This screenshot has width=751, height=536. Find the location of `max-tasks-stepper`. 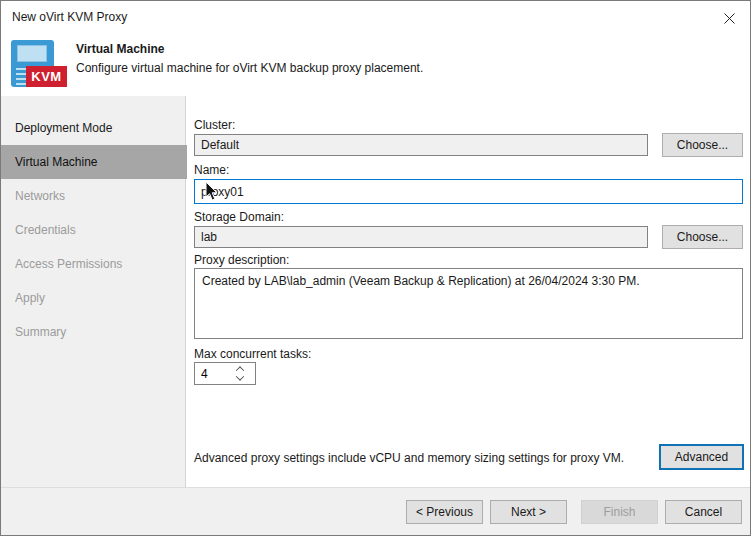

max-tasks-stepper is located at coordinates (240, 374).